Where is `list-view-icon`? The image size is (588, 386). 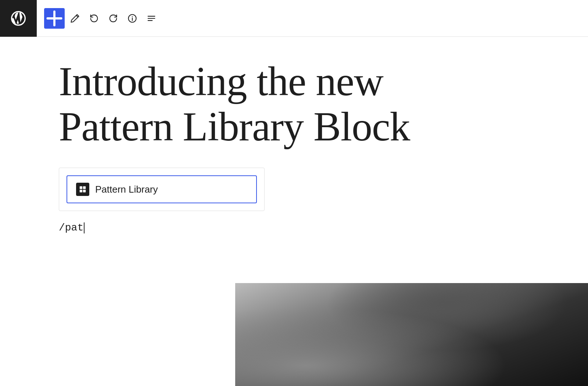
list-view-icon is located at coordinates (151, 18).